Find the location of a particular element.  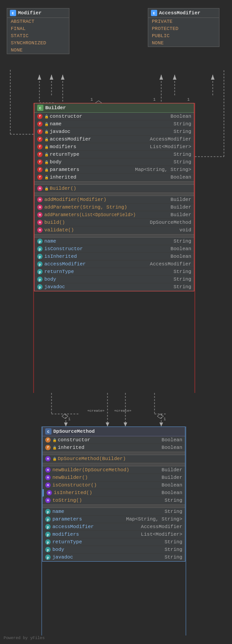

prop-icon-1: p is located at coordinates (40, 241).